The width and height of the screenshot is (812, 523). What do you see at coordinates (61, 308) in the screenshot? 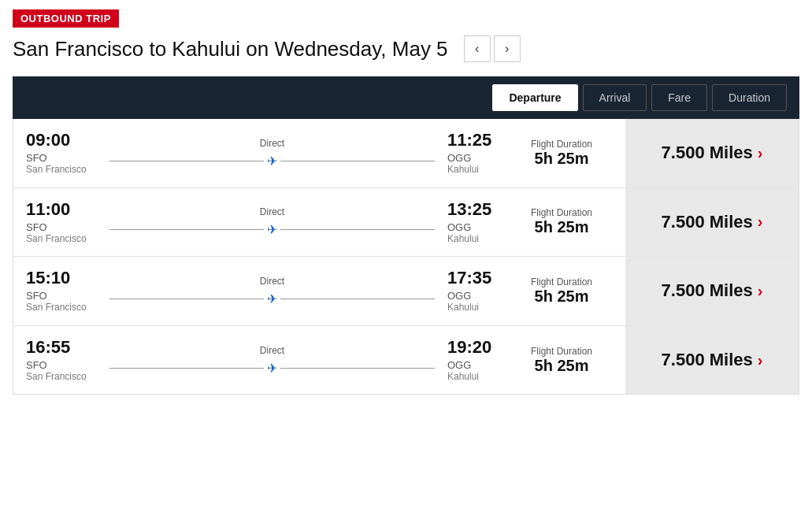
I see `depart-city-2: San Francisco` at bounding box center [61, 308].